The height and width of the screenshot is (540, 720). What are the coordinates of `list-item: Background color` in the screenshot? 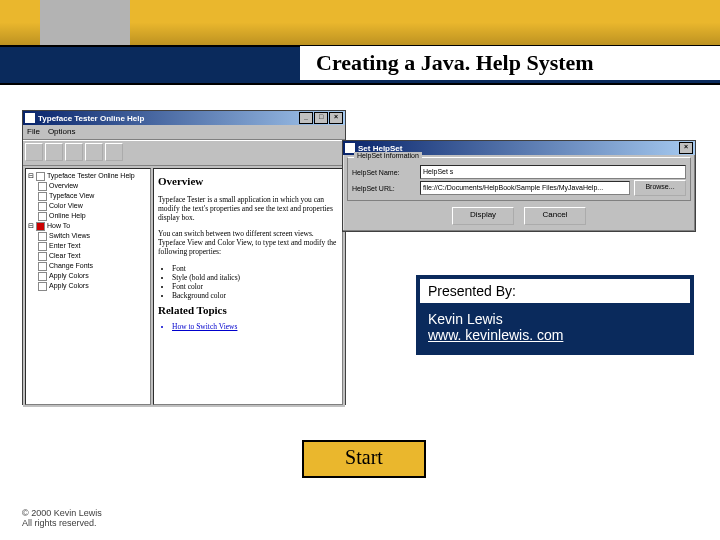 It's located at (255, 296).